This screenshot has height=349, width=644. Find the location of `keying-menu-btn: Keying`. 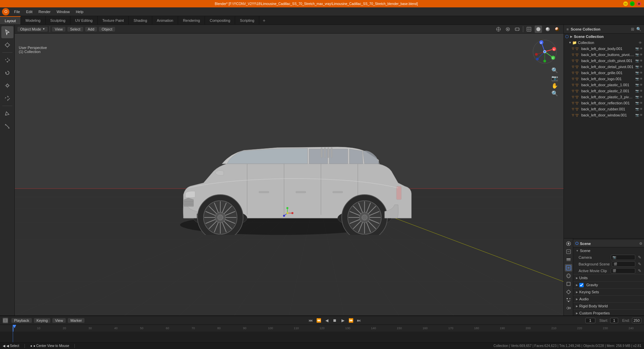

keying-menu-btn: Keying is located at coordinates (42, 320).